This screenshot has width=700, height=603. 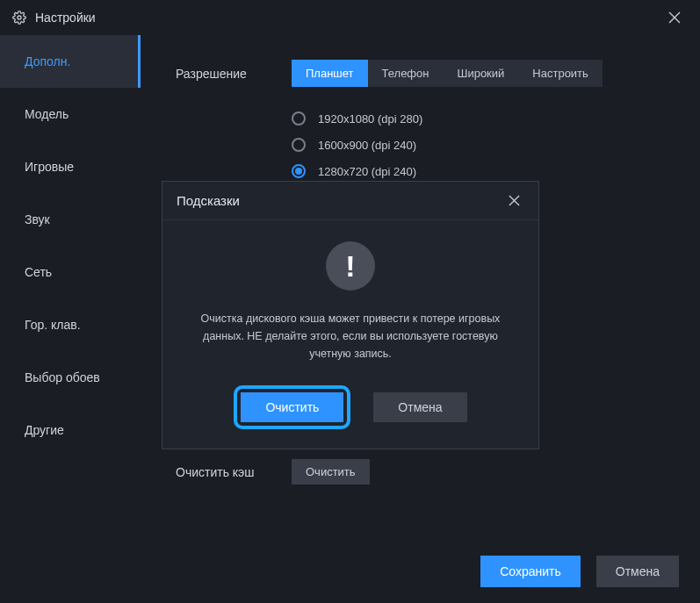 What do you see at coordinates (675, 18) in the screenshot?
I see `window-close-button` at bounding box center [675, 18].